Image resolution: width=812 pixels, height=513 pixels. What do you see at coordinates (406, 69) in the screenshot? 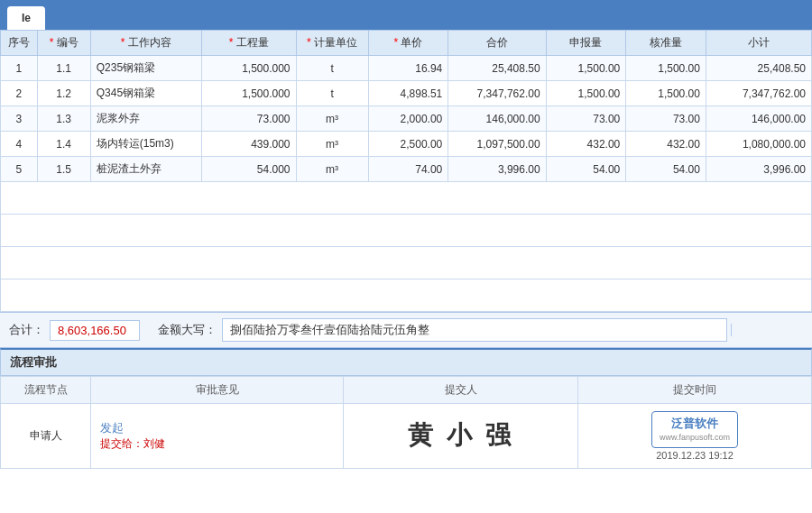
I see `table-row: 1 1.1 Q235钢箱梁 1,500.000 t 16.94 25,408.5…` at bounding box center [406, 69].